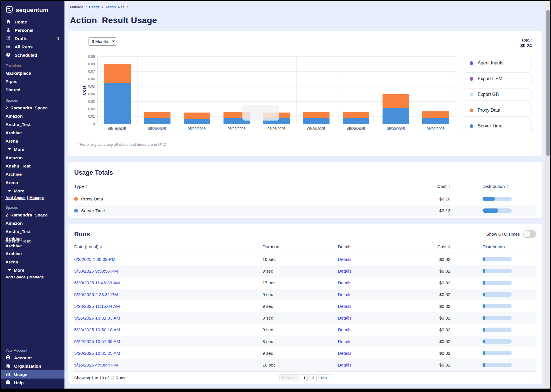 The image size is (551, 392). What do you see at coordinates (449, 247) in the screenshot?
I see `sort-icon` at bounding box center [449, 247].